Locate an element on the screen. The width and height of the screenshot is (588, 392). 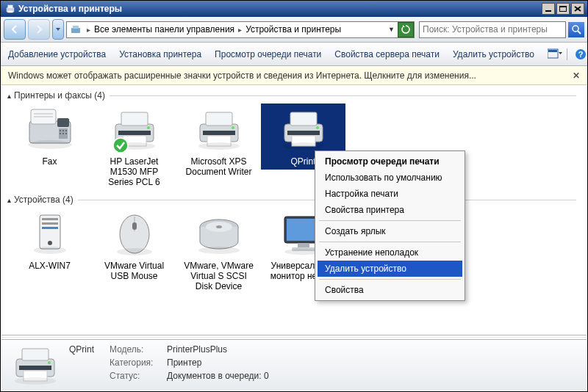
view-options-icon is located at coordinates (553, 54).